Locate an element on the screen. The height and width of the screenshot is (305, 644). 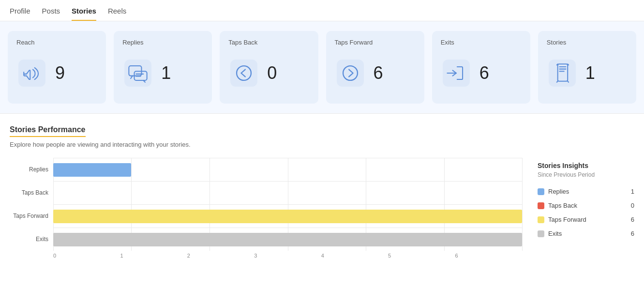
x-tick-2: 2 is located at coordinates (221, 256).